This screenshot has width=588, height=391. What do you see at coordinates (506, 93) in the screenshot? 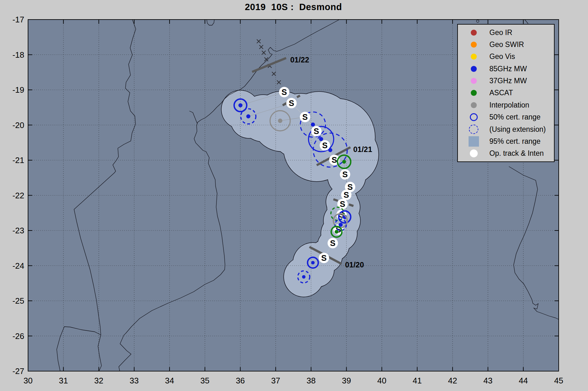
I see `legend: Geo IRGeo SWIRGeo Vis85GHz MW37GHz MWASC…` at bounding box center [506, 93].